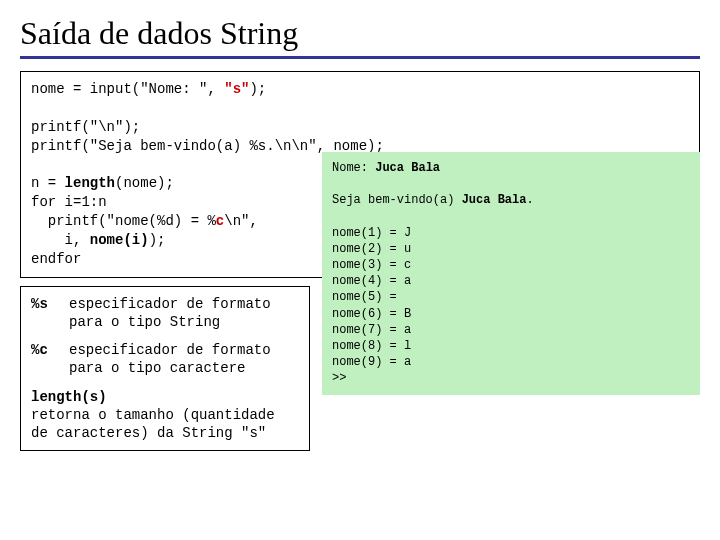 This screenshot has height=540, width=720. What do you see at coordinates (43, 359) in the screenshot?
I see `info-key-c: %c` at bounding box center [43, 359].